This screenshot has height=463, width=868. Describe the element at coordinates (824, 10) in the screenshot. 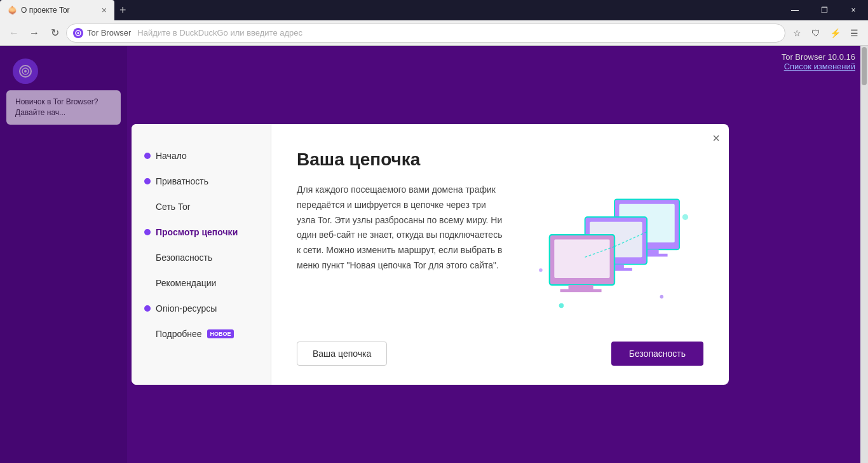

I see `maximize-button: ❐` at that location.